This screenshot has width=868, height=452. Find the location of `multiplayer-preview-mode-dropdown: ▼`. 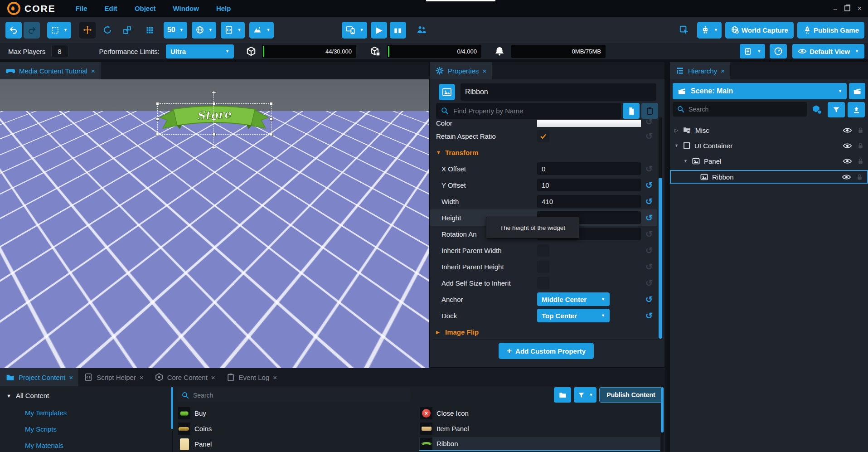

multiplayer-preview-mode-dropdown: ▼ is located at coordinates (752, 51).